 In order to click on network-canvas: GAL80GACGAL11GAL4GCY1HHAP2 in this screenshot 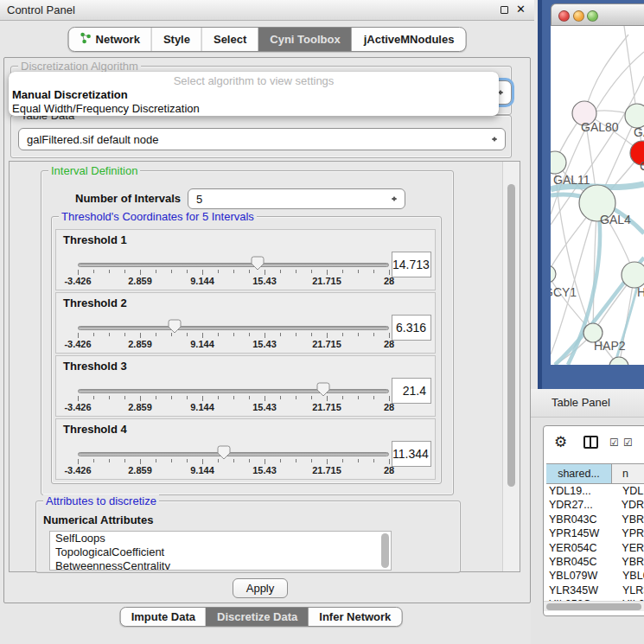, I will do `click(597, 195)`.